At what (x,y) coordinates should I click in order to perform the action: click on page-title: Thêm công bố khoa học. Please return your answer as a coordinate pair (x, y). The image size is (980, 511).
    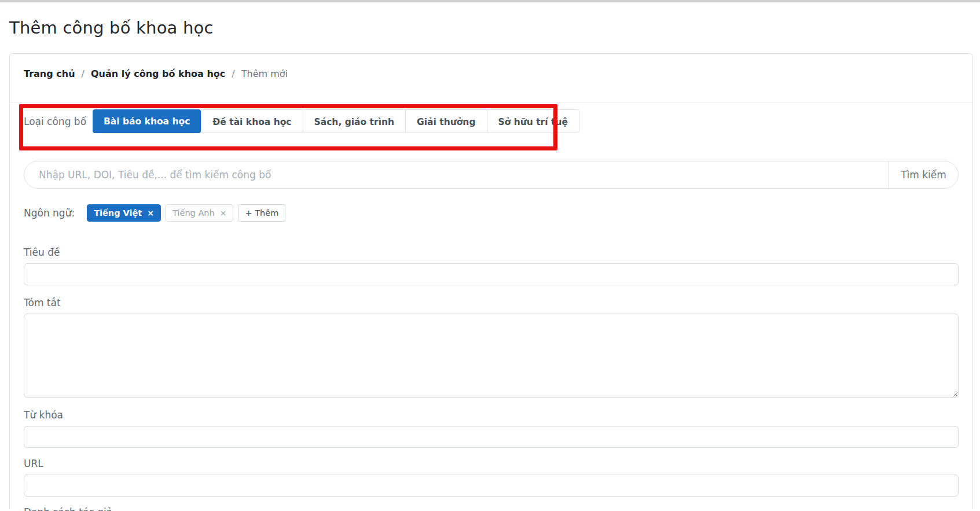
    Looking at the image, I should click on (494, 28).